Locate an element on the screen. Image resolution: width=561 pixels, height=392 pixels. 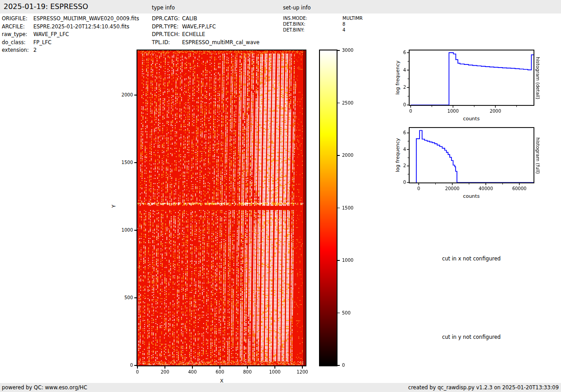
info-value: WAVE,FP,LFC is located at coordinates (199, 27).